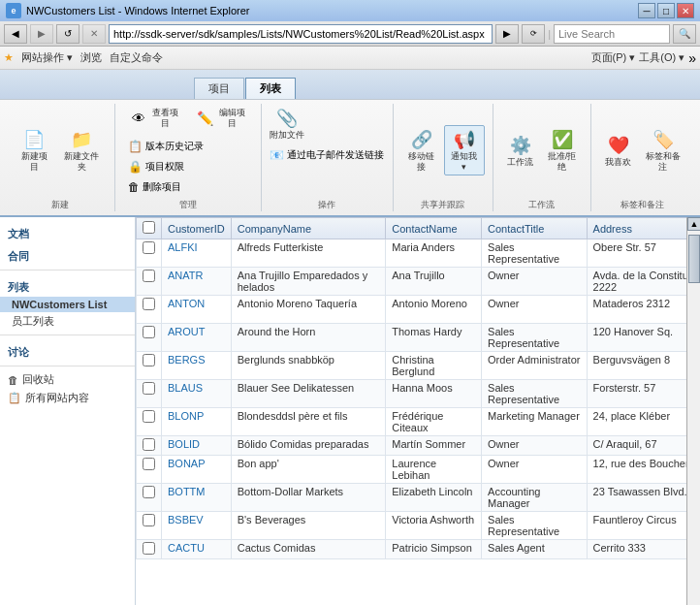  I want to click on sidebar-section-documents: 文档, so click(68, 233).